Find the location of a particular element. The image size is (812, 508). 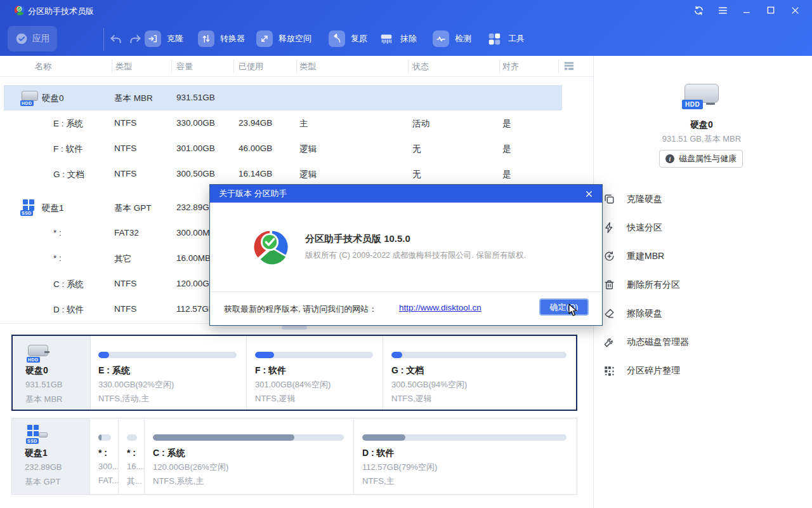

header: 分区助手技术员版 is located at coordinates (406, 28).